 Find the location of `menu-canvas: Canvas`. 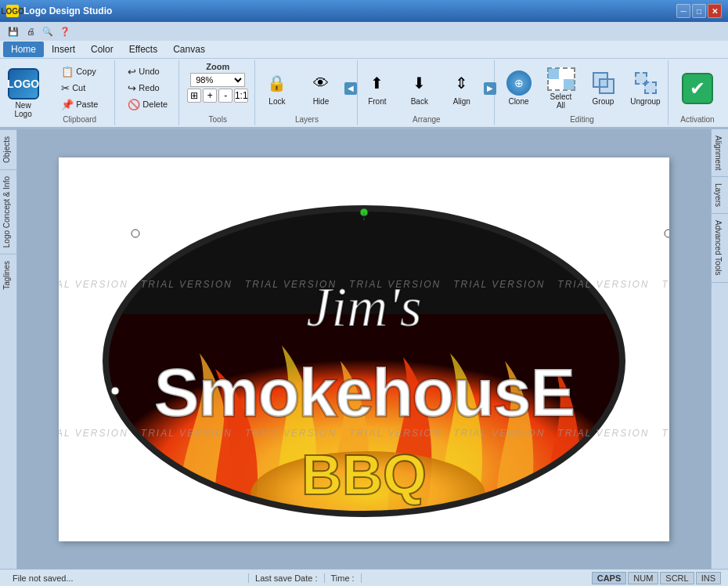

menu-canvas: Canvas is located at coordinates (189, 49).